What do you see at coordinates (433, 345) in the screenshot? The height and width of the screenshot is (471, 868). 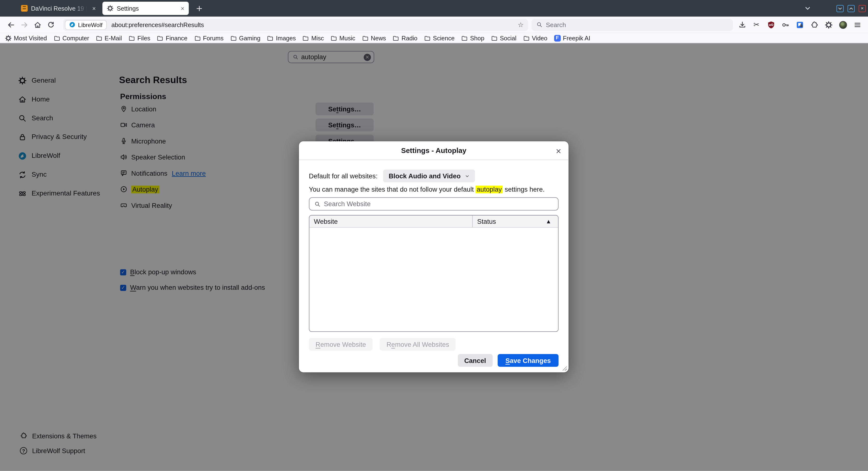 I see `remove-buttons-row: Remove Website Remove All Websites` at bounding box center [433, 345].